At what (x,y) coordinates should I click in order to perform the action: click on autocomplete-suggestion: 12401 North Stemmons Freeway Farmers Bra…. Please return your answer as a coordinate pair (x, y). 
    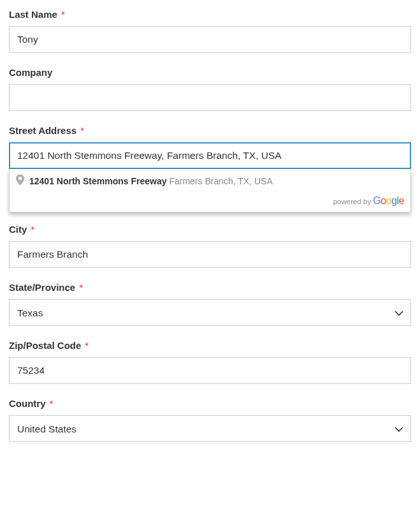
    Looking at the image, I should click on (210, 181).